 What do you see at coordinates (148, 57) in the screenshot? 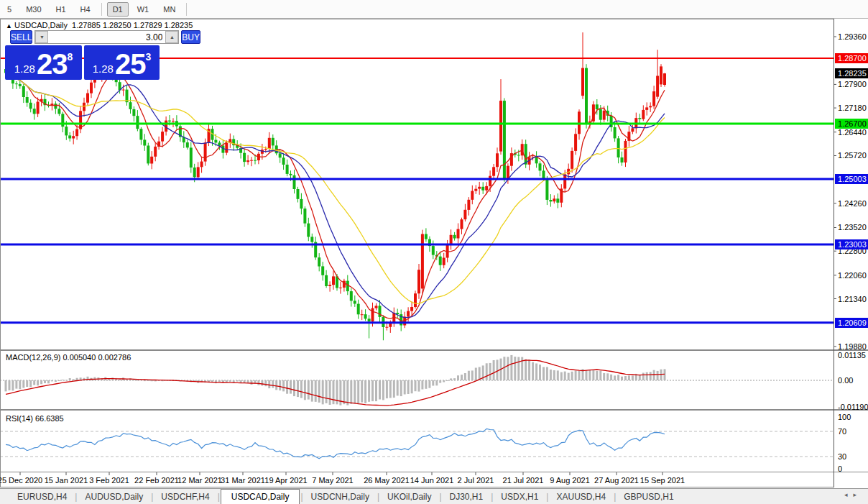
I see `buy-price-pip: 3` at bounding box center [148, 57].